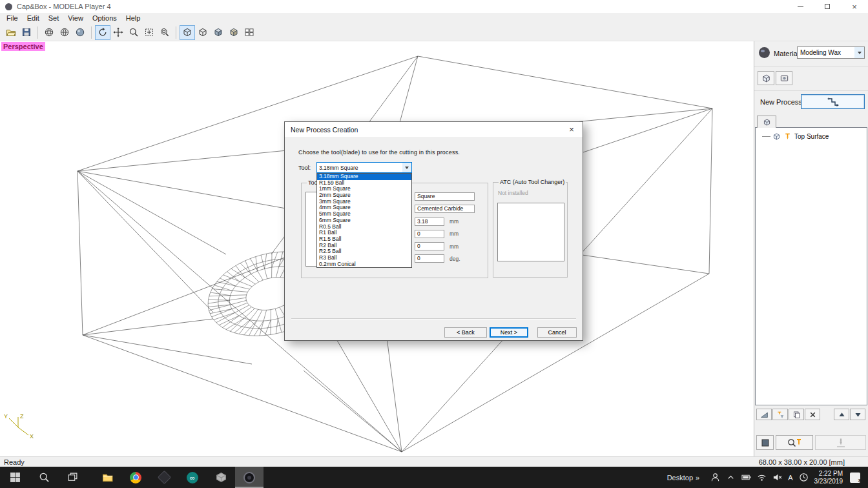 This screenshot has width=868, height=488. I want to click on open-folder-icon, so click(11, 32).